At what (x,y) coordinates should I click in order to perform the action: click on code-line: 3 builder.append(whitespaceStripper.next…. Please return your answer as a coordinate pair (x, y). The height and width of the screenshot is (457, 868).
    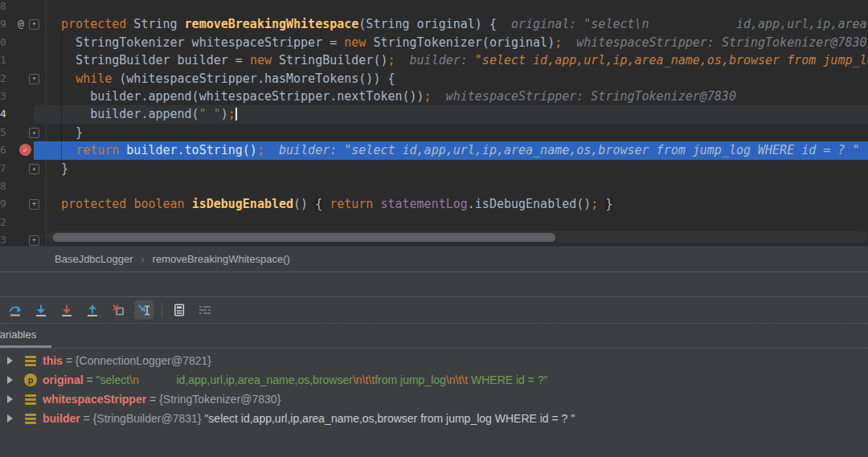
    Looking at the image, I should click on (434, 96).